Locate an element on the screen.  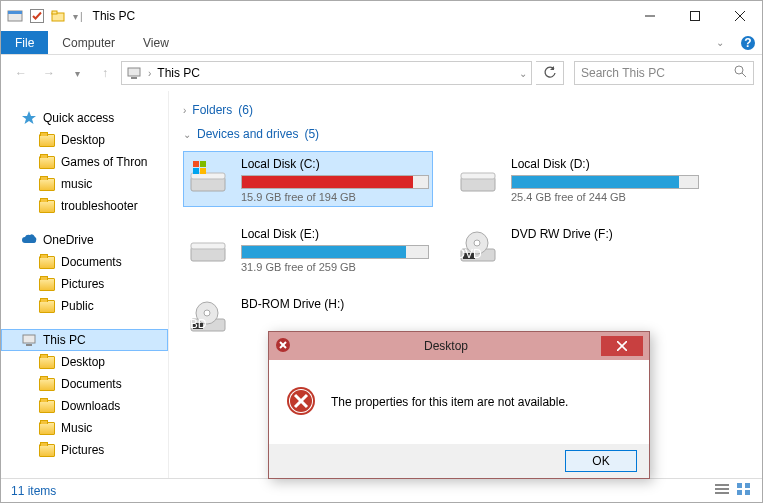
help-icon: ? is located at coordinates (748, 42).